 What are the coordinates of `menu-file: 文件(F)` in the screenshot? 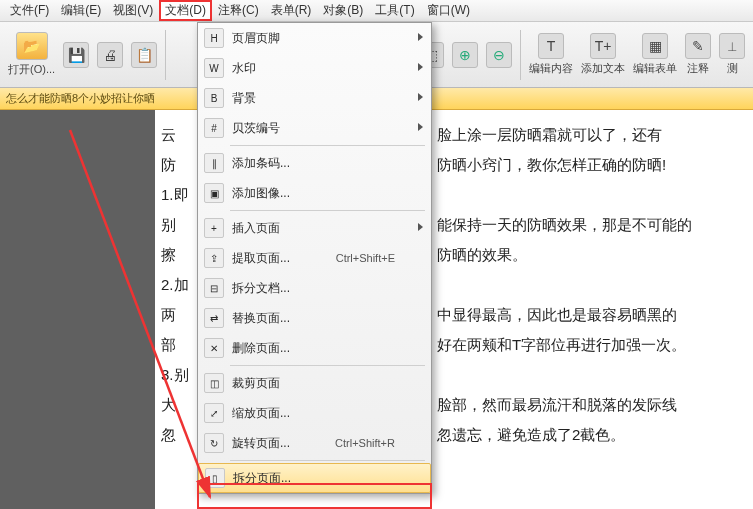 It's located at (30, 10).